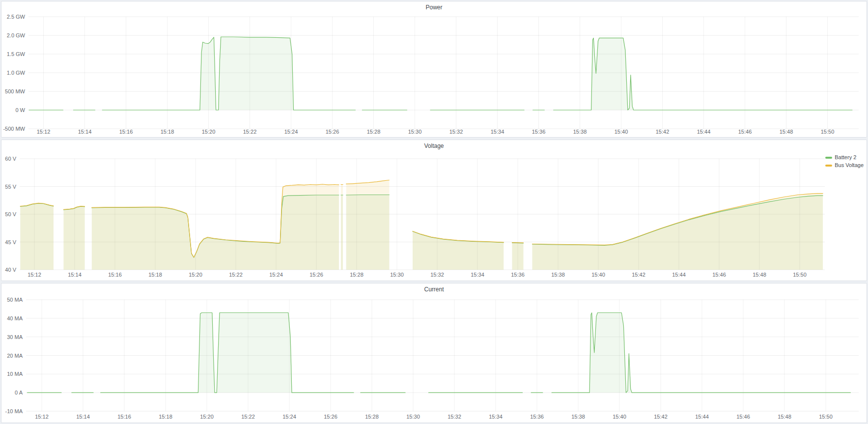 The height and width of the screenshot is (424, 868). What do you see at coordinates (11, 242) in the screenshot?
I see `y-tick-label: 45 V` at bounding box center [11, 242].